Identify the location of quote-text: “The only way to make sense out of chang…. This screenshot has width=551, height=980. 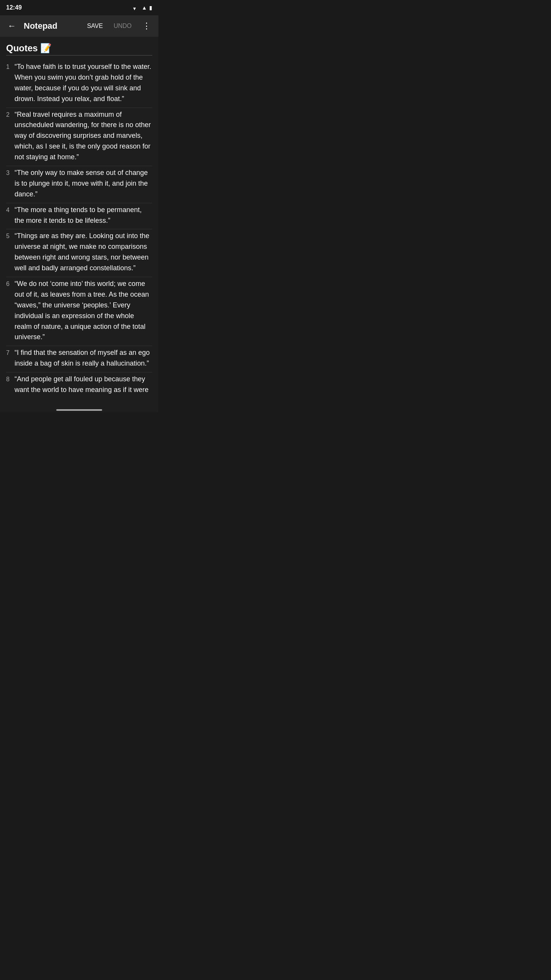
(83, 184).